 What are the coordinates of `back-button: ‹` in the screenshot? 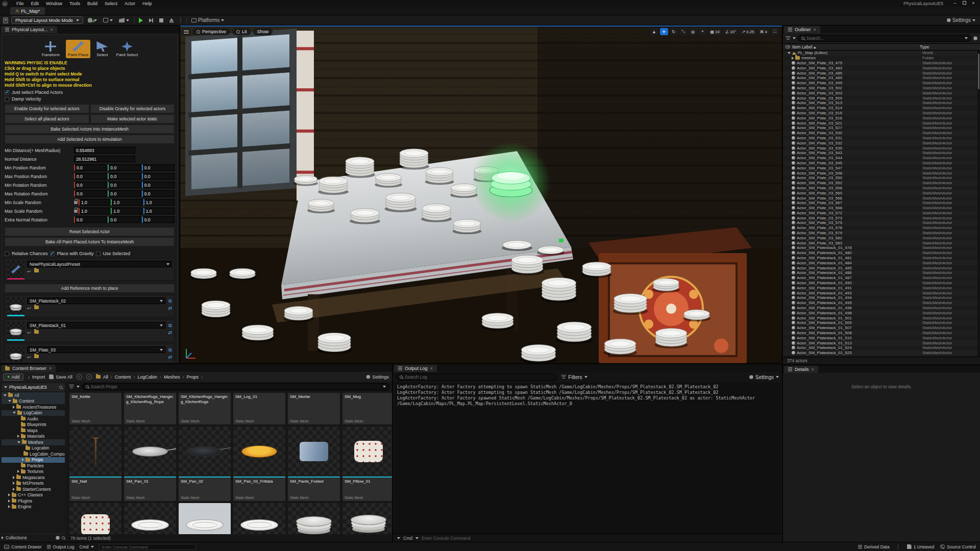 It's located at (80, 377).